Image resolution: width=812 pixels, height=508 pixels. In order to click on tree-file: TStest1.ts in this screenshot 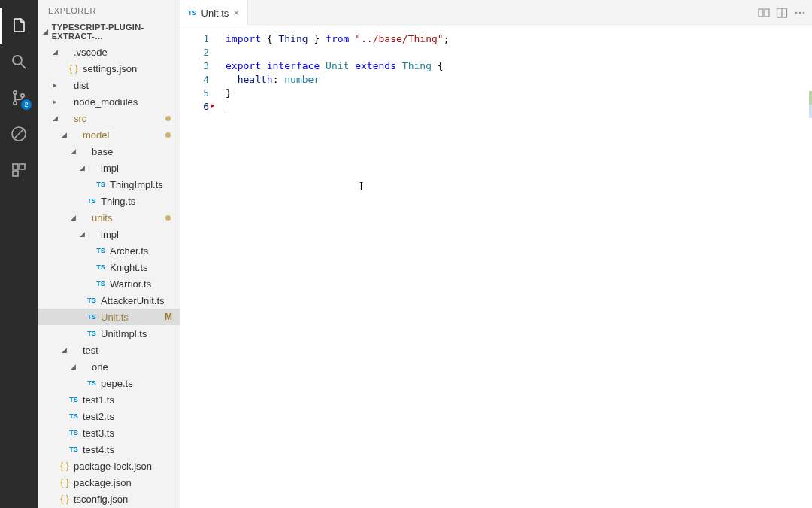, I will do `click(108, 400)`.